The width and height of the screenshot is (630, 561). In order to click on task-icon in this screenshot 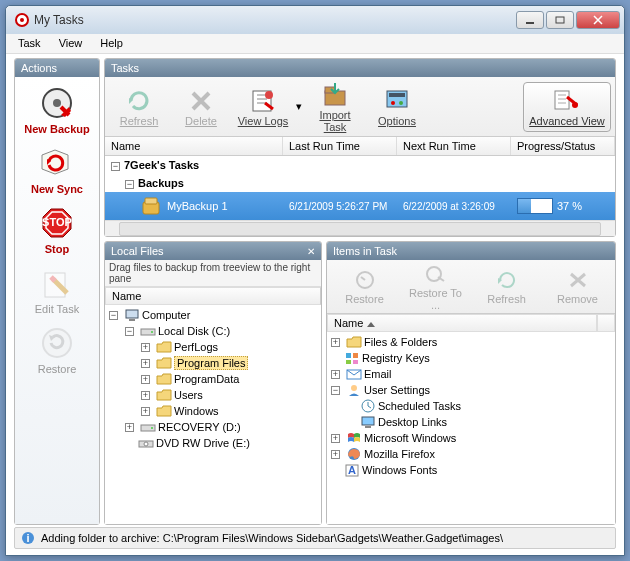, I will do `click(151, 206)`.